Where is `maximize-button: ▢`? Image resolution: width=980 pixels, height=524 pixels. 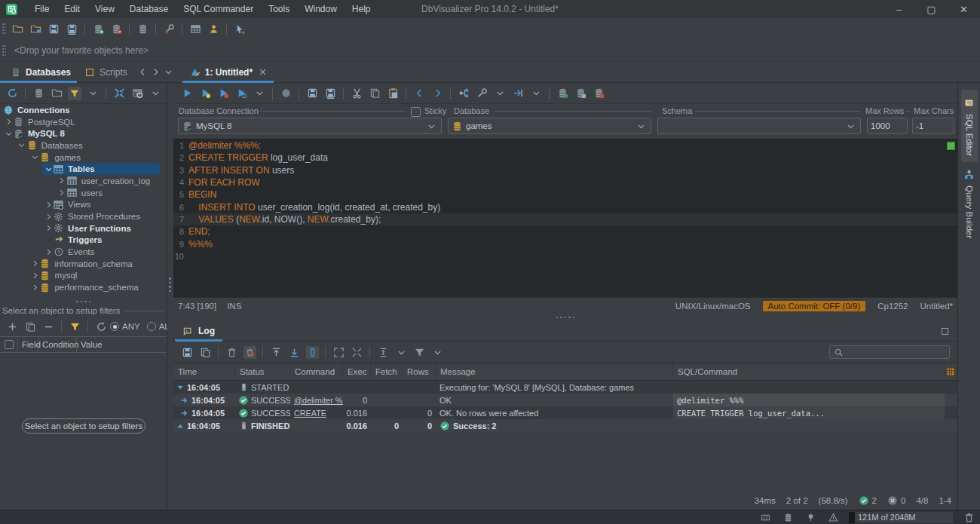
maximize-button: ▢ is located at coordinates (932, 9).